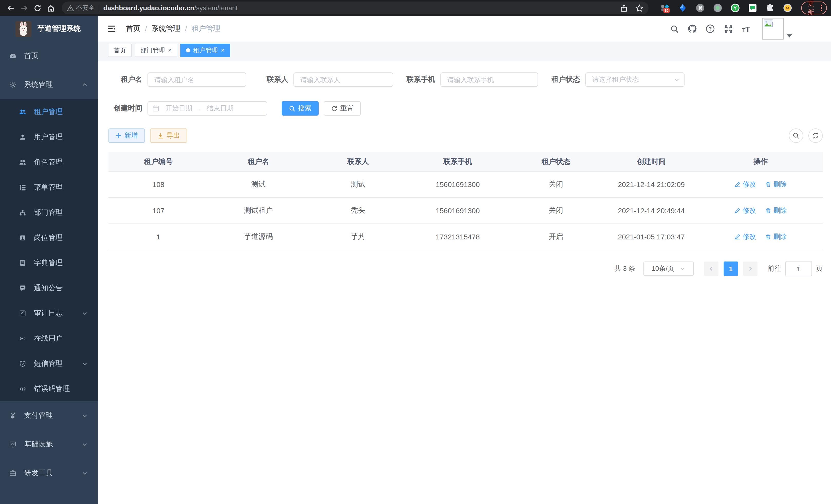  I want to click on extension-y-icon: Y, so click(735, 8).